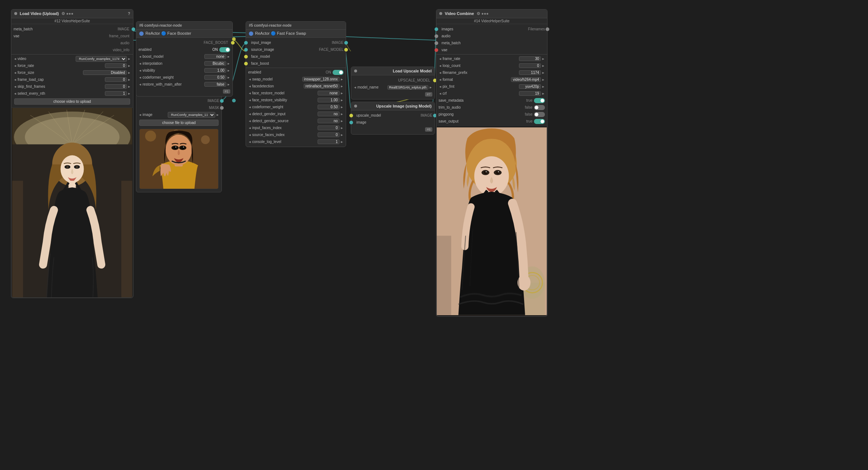 This screenshot has width=868, height=470. What do you see at coordinates (412, 71) in the screenshot?
I see `load-upscale-title: Load Upscale Model` at bounding box center [412, 71].